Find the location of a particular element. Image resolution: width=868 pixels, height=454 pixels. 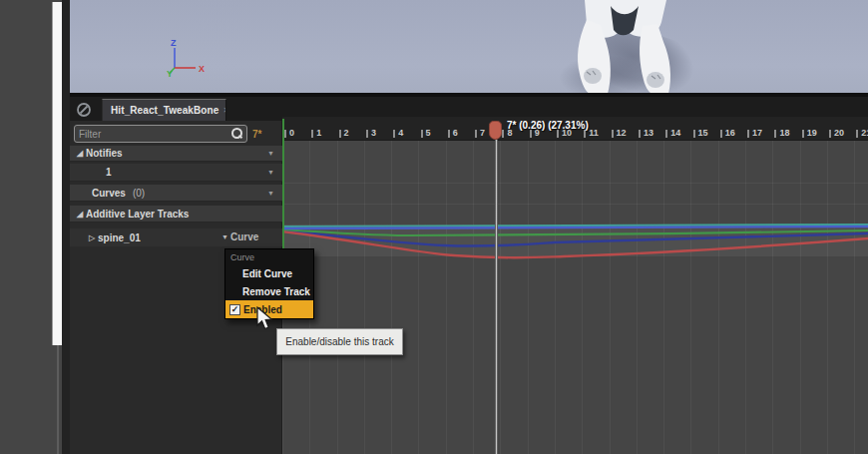

notify-track-row: 1 ▼ is located at coordinates (176, 173).